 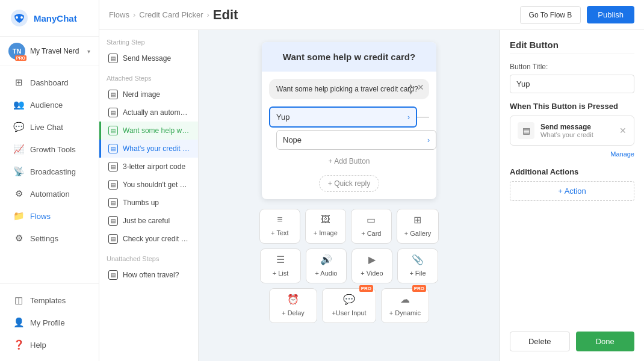 What do you see at coordinates (372, 15) in the screenshot?
I see `top-bar: Flows › Credit Card Picker › Edit Go To …` at bounding box center [372, 15].